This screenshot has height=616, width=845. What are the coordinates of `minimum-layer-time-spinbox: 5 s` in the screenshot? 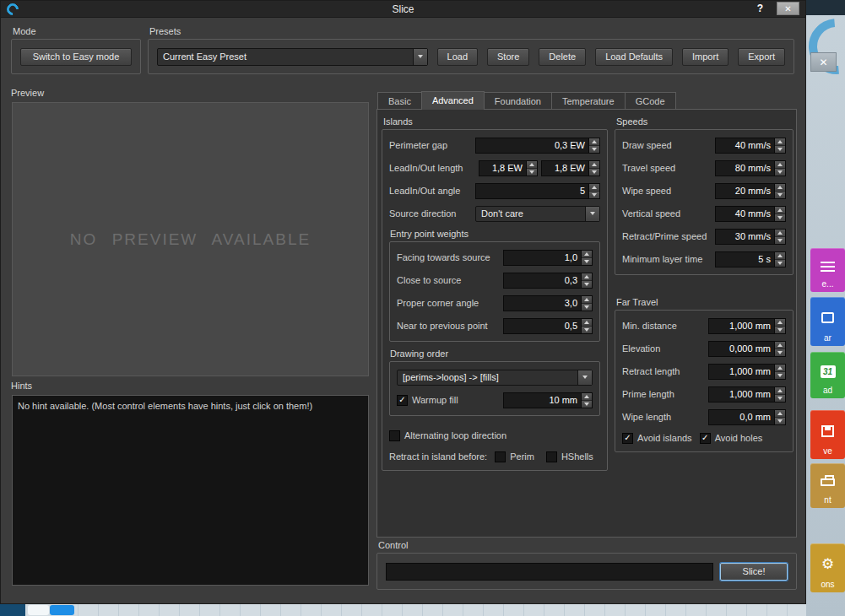 It's located at (750, 260).